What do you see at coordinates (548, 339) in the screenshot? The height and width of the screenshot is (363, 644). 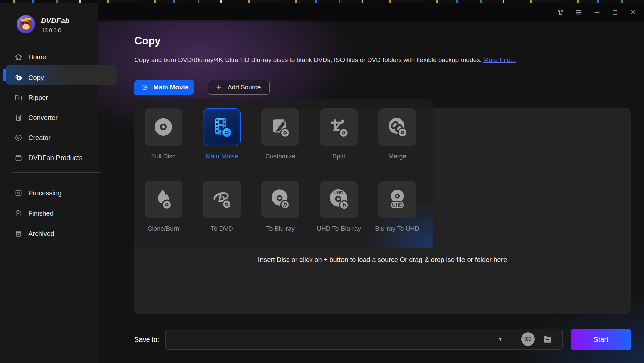 I see `folder-output-icon` at bounding box center [548, 339].